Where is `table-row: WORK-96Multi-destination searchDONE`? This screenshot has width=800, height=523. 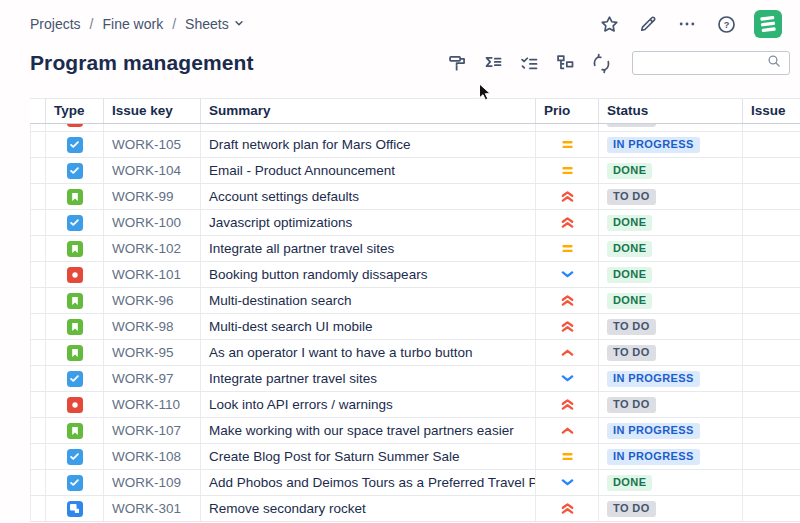
table-row: WORK-96Multi-destination searchDONE is located at coordinates (415, 301).